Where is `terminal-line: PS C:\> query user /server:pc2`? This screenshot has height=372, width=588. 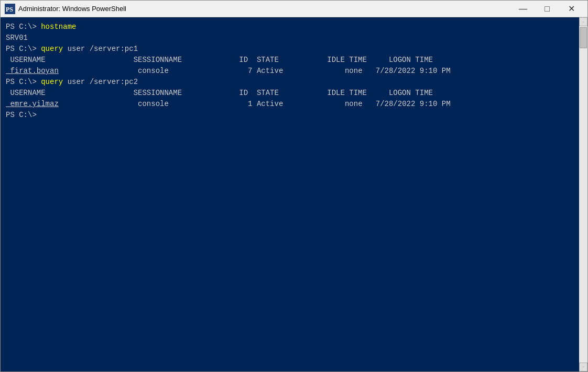 terminal-line: PS C:\> query user /server:pc2 is located at coordinates (294, 82).